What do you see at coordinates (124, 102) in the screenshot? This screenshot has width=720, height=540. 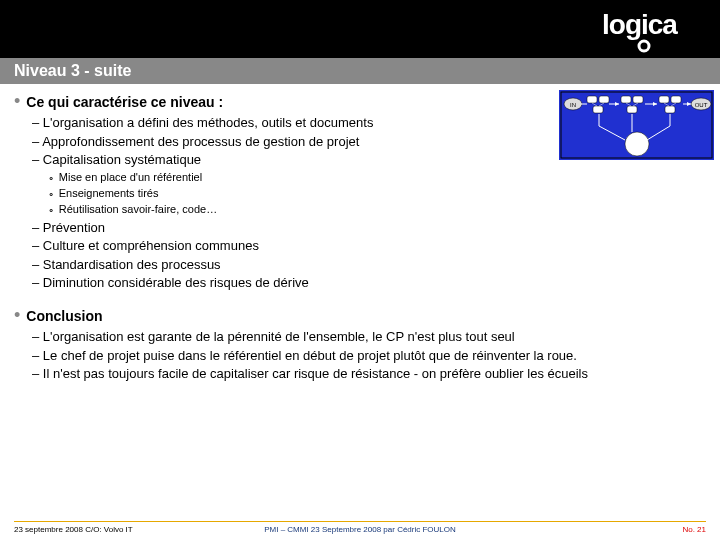 I see `heading-text: Ce qui caractérise ce niveau :` at bounding box center [124, 102].